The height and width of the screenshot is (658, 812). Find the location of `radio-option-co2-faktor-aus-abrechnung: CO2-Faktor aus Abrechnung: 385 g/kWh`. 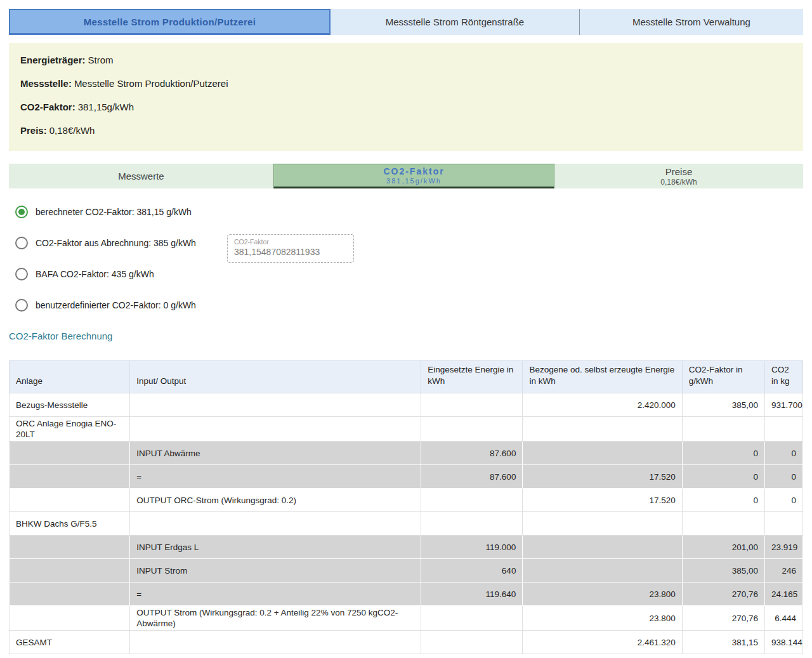

radio-option-co2-faktor-aus-abrechnung: CO2-Faktor aus Abrechnung: 385 g/kWh is located at coordinates (406, 242).